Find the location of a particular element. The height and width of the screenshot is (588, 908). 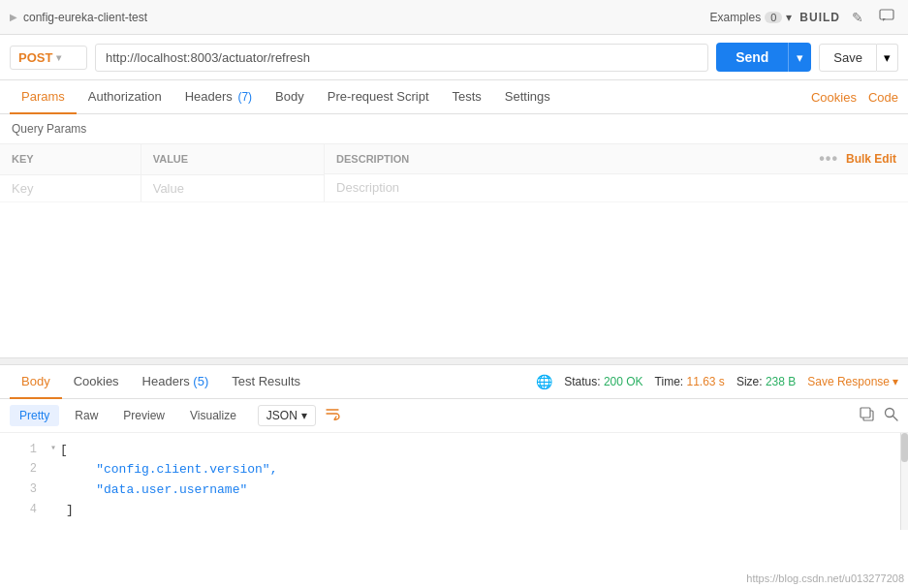

save-response-label: Save Response is located at coordinates (849, 382).